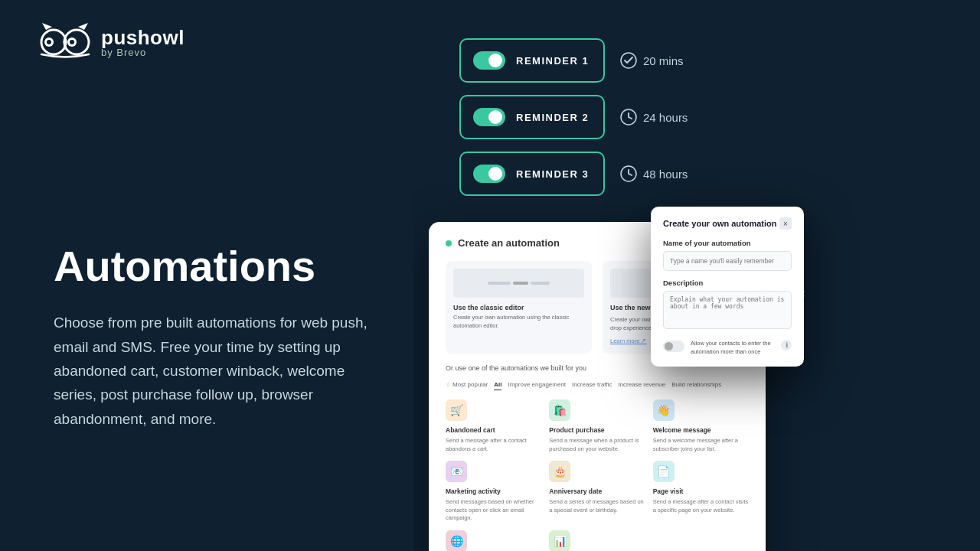 The width and height of the screenshot is (980, 551). Describe the element at coordinates (628, 341) in the screenshot. I see `learn-more-link: Learn more ↗` at that location.